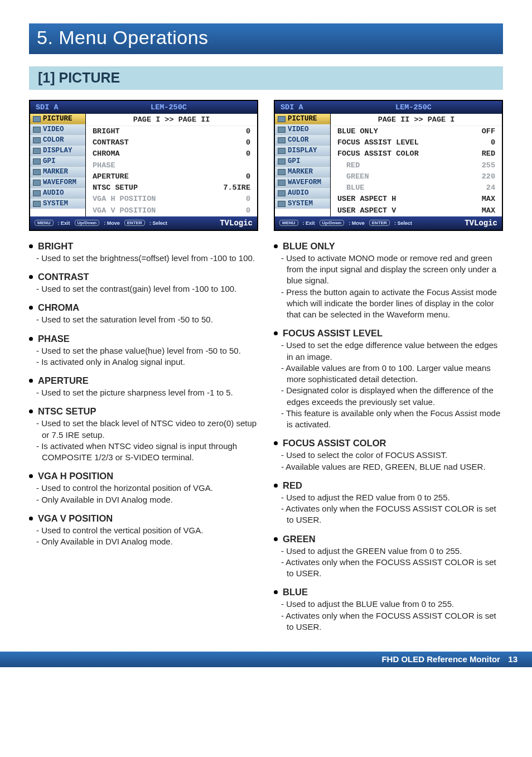 The height and width of the screenshot is (757, 532). I want to click on spec-line: Used to adjust the GREEN value from 0 to…, so click(388, 551).